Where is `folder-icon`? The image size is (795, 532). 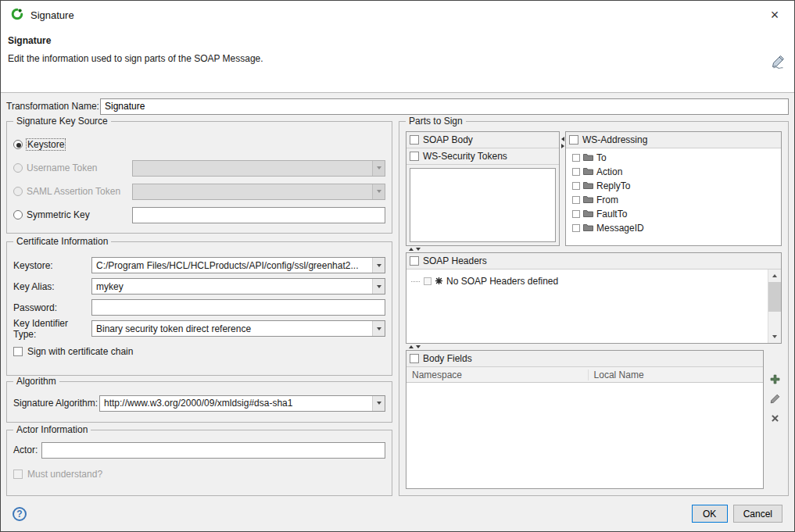
folder-icon is located at coordinates (588, 228).